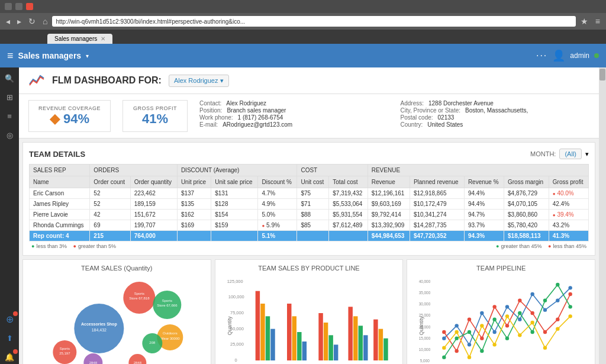 This screenshot has height=364, width=606. Describe the element at coordinates (425, 361) in the screenshot. I see `py-5k: 5,000` at that location.